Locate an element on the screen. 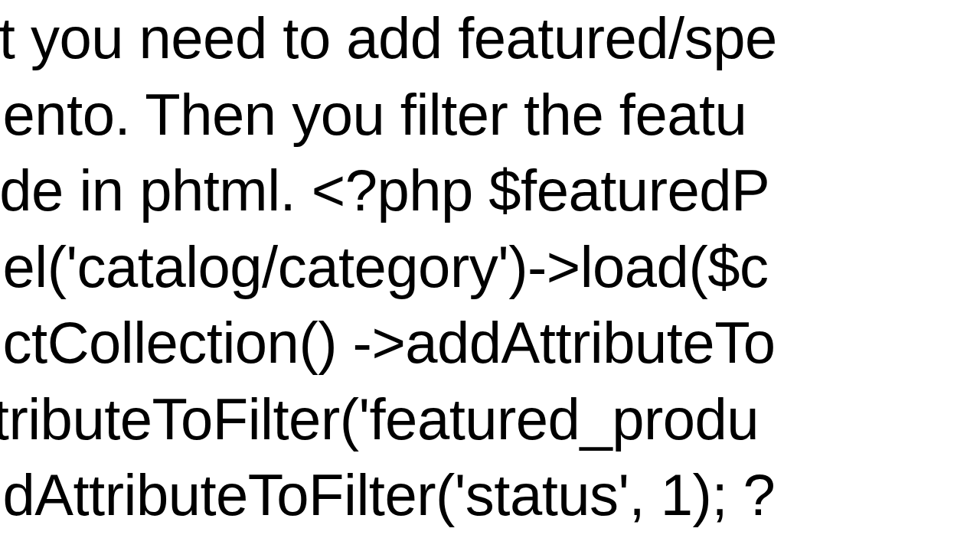 The width and height of the screenshot is (980, 551). text-line-2: agento. Then you filter the featu is located at coordinates (389, 115).